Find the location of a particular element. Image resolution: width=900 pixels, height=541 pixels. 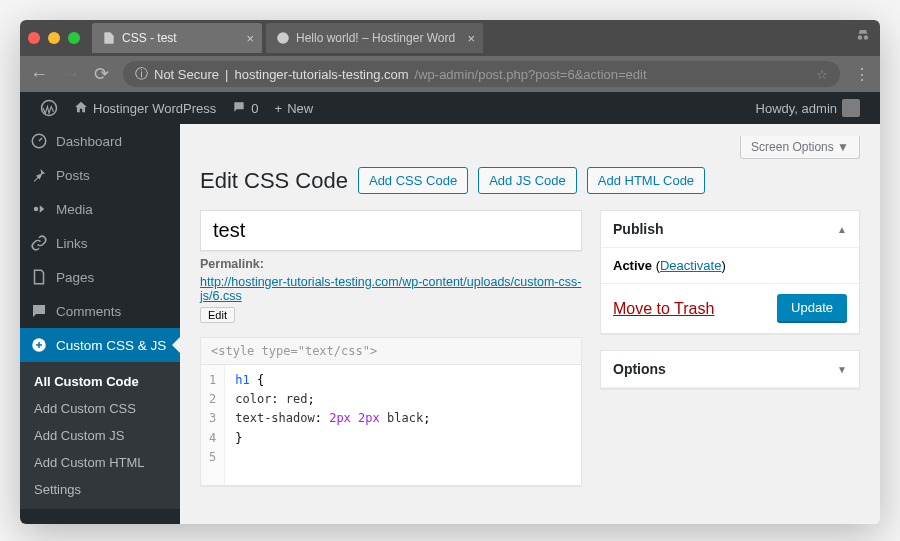

submenu-add-js: Add Custom JS is located at coordinates (100, 436).